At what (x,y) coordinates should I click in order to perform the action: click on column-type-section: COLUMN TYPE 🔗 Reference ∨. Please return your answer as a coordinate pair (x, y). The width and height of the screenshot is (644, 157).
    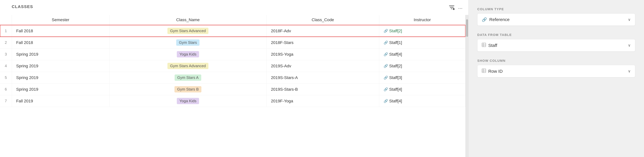
    Looking at the image, I should click on (556, 16).